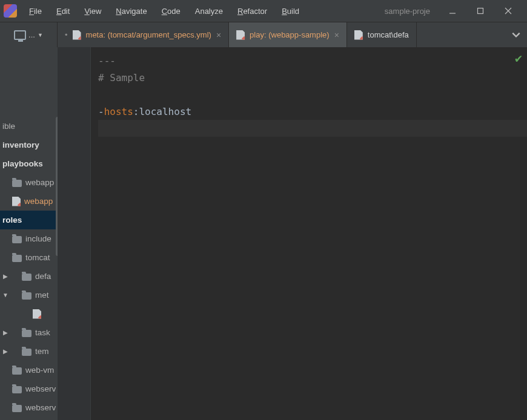 The image size is (527, 420). I want to click on tab-play: play: (webapp-sample) ×, so click(288, 35).